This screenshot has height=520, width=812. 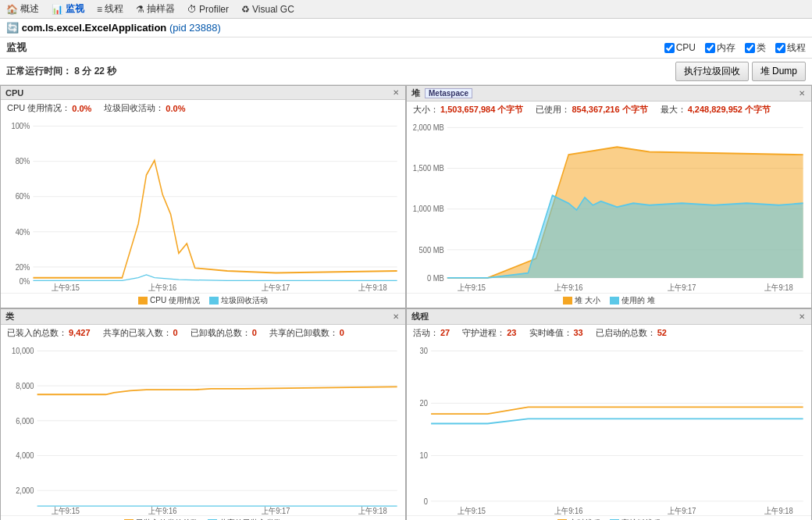 What do you see at coordinates (61, 72) in the screenshot?
I see `uptime-text: 正常运行时间： 8 分 22 秒` at bounding box center [61, 72].